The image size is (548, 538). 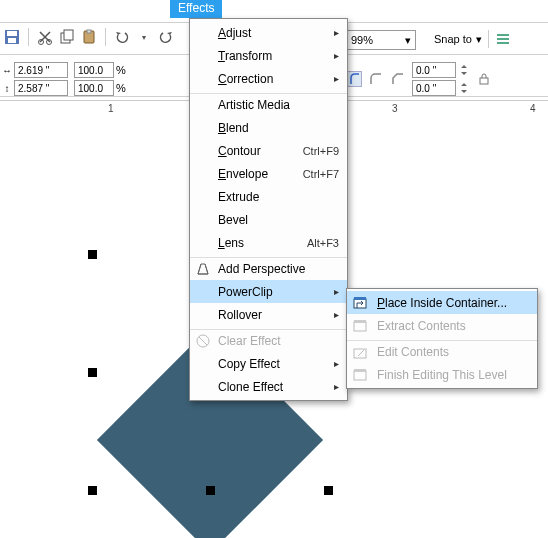 I want to click on height-arrow-icon: ↕, so click(x=7, y=88).